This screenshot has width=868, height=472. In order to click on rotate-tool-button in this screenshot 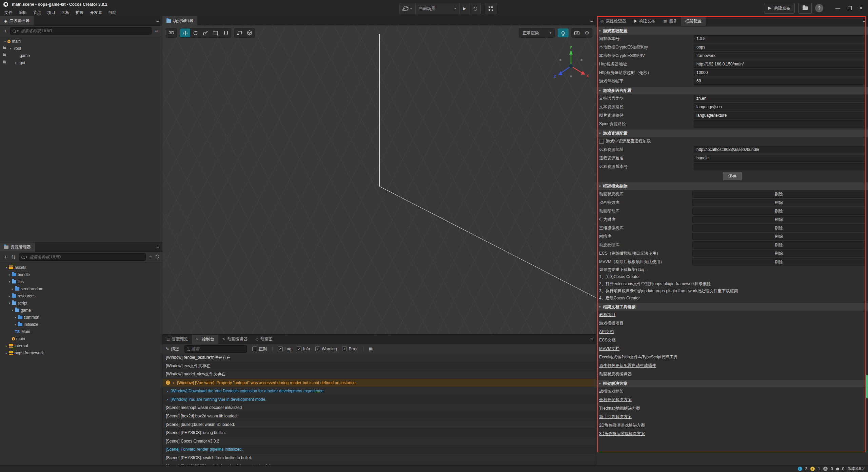, I will do `click(195, 33)`.